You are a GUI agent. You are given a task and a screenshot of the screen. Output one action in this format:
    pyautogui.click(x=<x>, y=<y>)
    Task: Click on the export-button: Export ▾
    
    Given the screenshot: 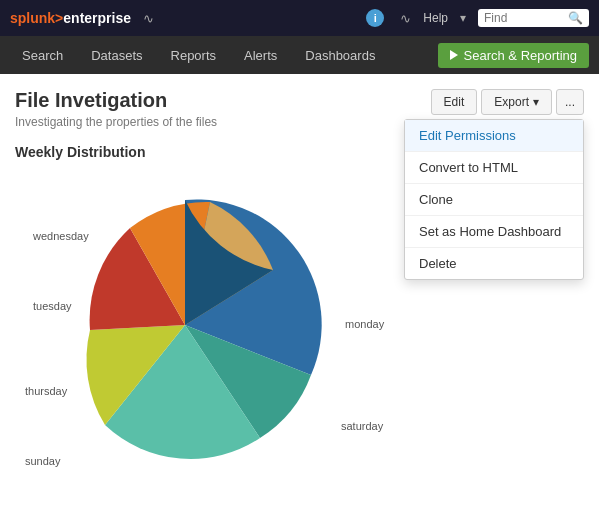 What is the action you would take?
    pyautogui.click(x=516, y=102)
    